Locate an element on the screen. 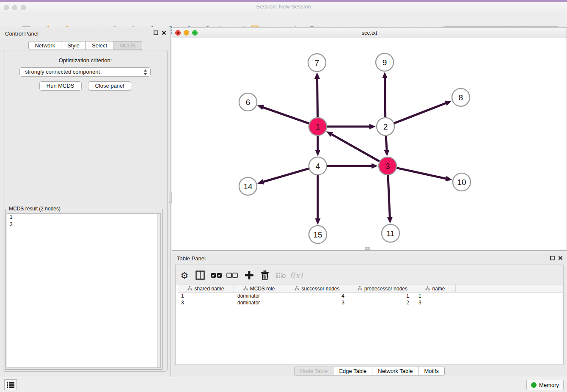 This screenshot has width=567, height=392. panel-splitter-handle is located at coordinates (170, 197).